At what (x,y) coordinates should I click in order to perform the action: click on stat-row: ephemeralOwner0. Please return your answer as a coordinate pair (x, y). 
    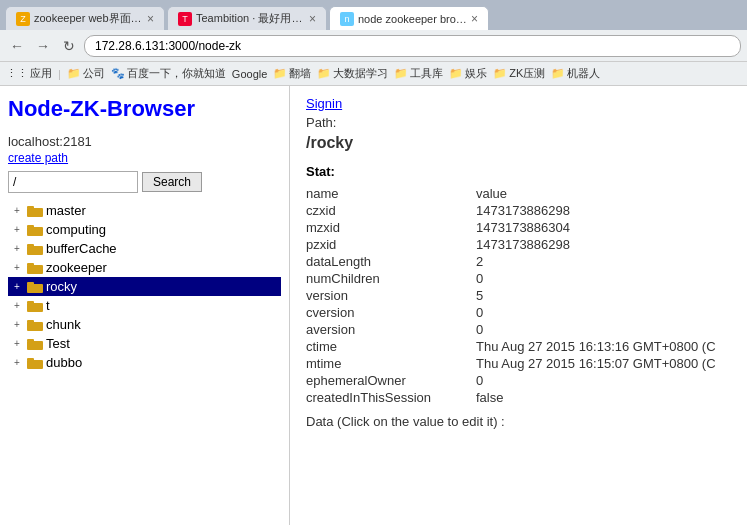
    Looking at the image, I should click on (511, 380).